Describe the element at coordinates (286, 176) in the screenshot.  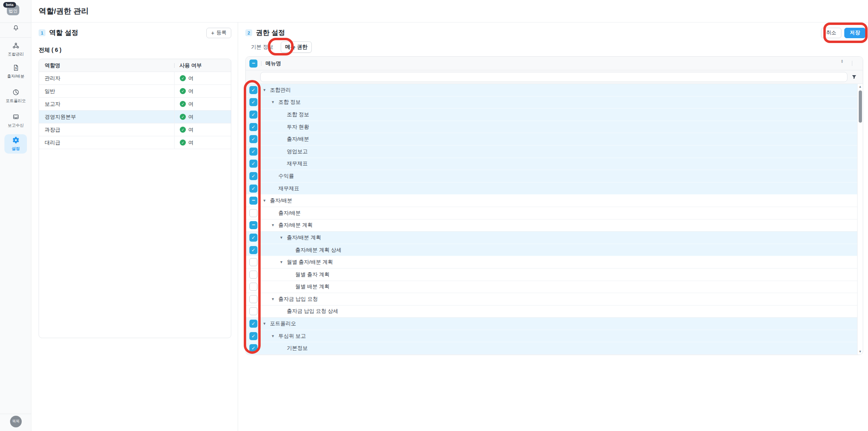
I see `menu-label: 수익률` at that location.